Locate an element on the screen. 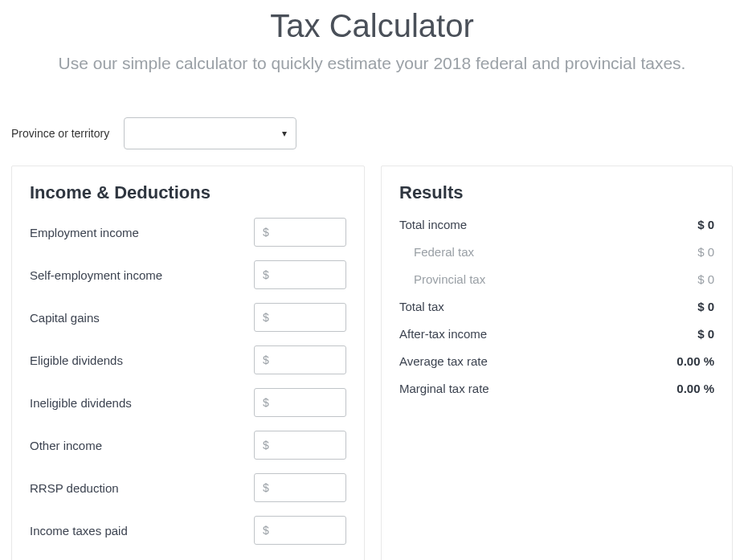 The image size is (744, 560). rrsp-deduction-input is located at coordinates (300, 488).